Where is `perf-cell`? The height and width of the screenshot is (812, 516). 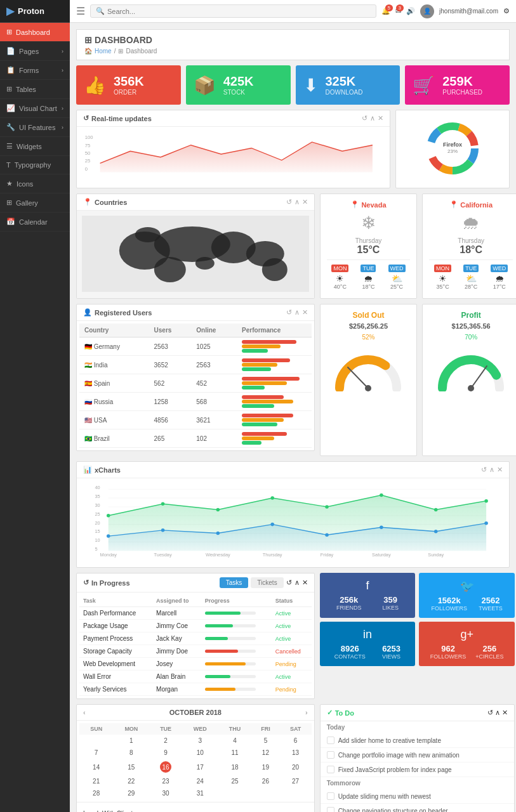
perf-cell is located at coordinates (274, 365).